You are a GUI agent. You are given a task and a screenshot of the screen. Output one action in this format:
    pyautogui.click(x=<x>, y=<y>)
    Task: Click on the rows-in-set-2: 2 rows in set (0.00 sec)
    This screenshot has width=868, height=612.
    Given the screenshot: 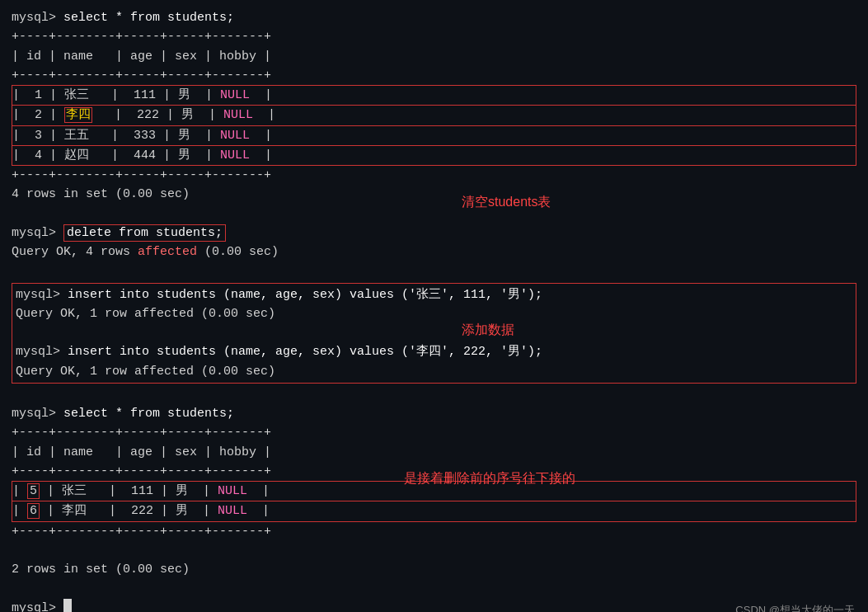 What is the action you would take?
    pyautogui.click(x=434, y=569)
    